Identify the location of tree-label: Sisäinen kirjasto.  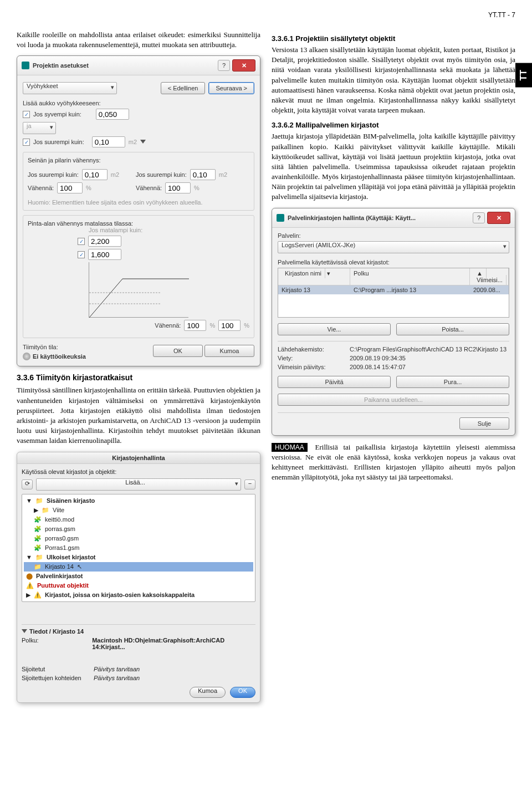
(71, 501).